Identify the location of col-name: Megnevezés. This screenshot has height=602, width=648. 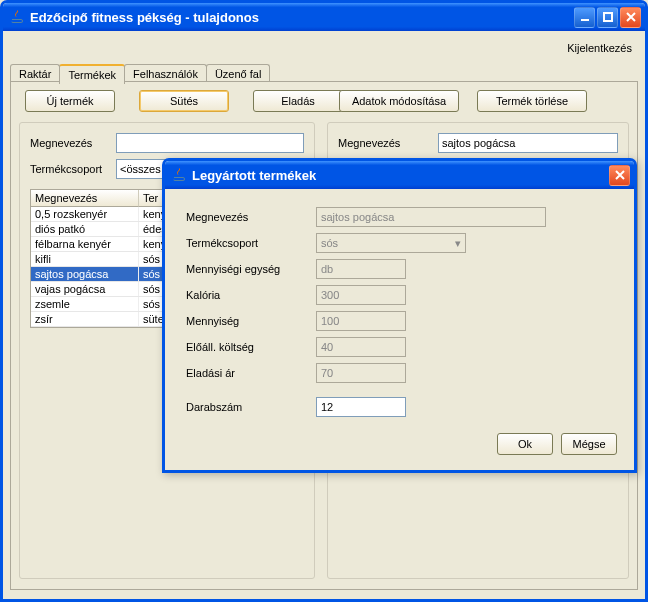
(85, 198).